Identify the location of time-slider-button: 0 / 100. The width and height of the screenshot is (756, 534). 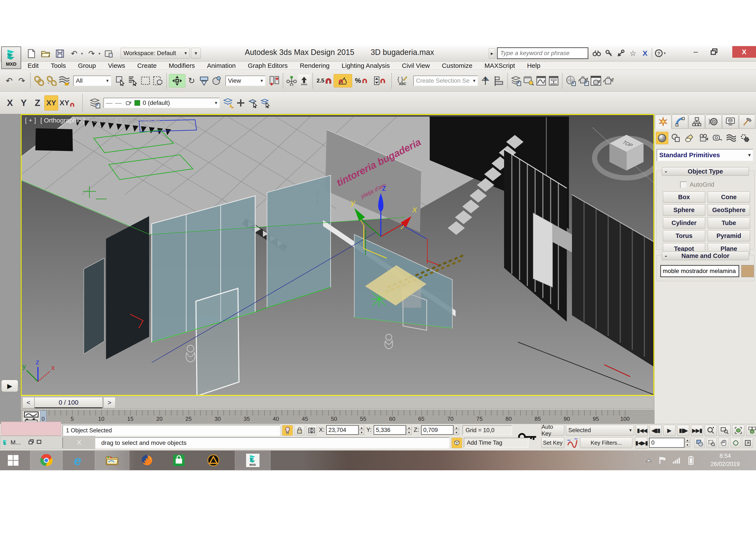
(68, 403).